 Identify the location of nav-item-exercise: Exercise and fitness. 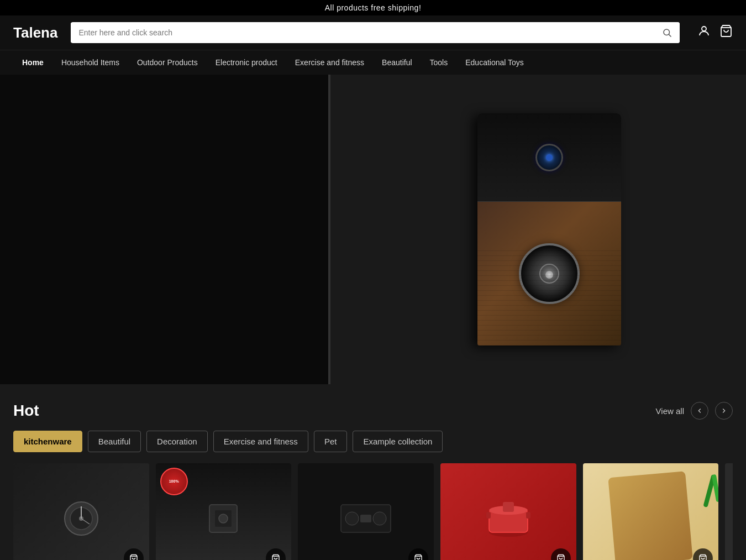
(329, 62).